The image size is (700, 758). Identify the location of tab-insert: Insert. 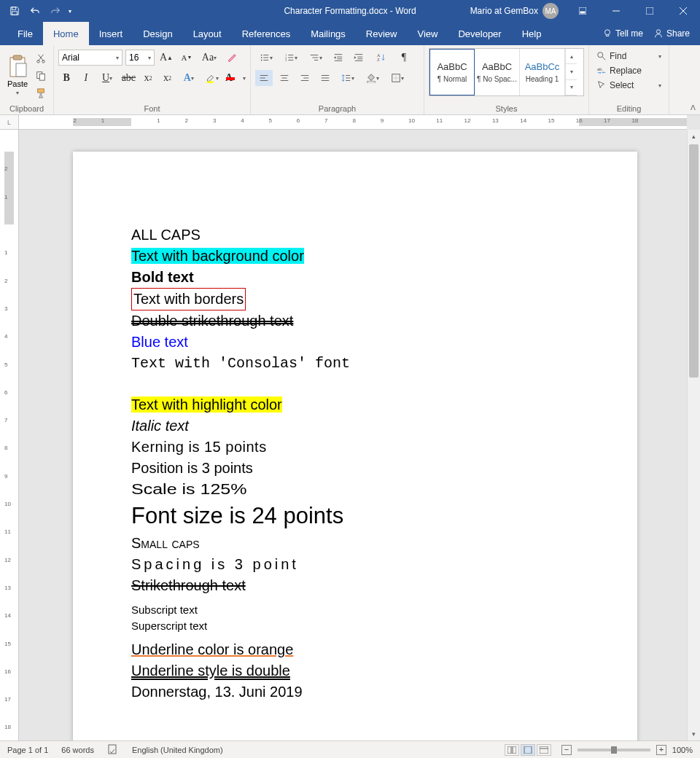
(111, 34).